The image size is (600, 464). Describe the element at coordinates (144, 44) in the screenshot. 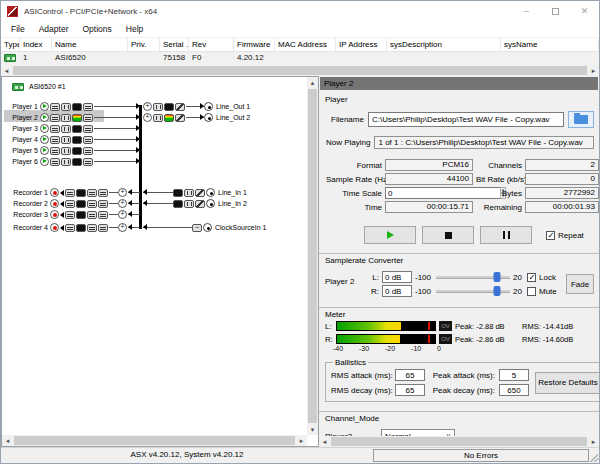

I see `col-priv: Priv.` at that location.